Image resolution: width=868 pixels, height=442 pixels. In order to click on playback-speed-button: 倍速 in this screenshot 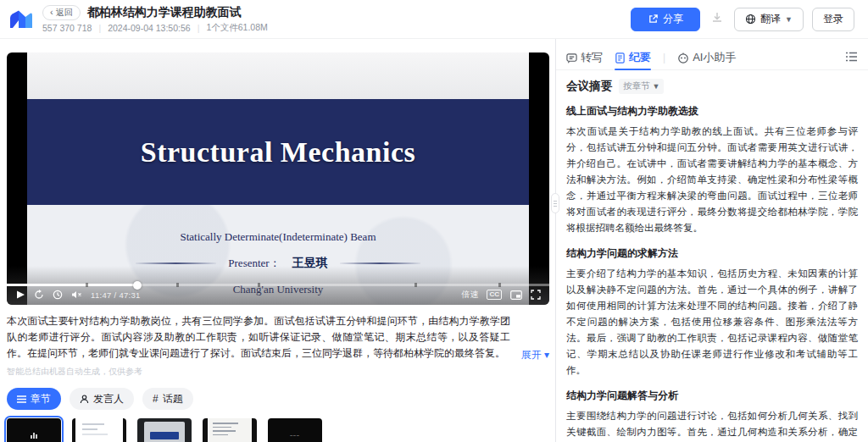, I will do `click(470, 295)`.